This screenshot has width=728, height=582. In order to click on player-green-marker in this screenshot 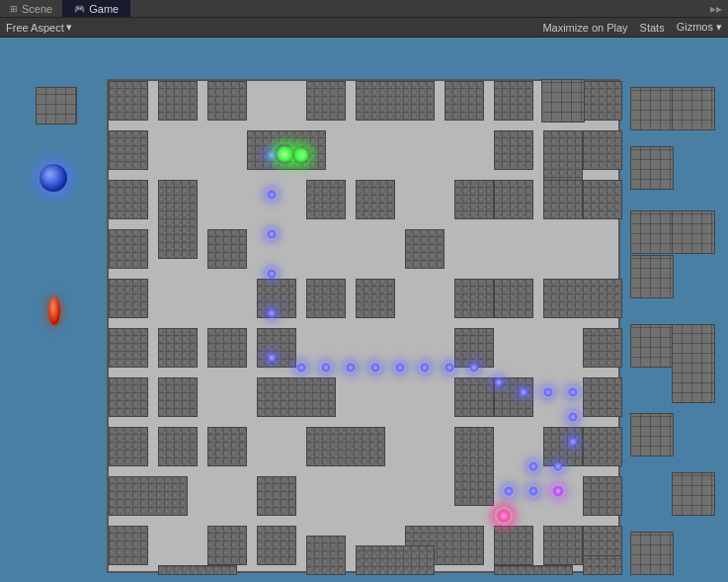, I will do `click(284, 154)`.